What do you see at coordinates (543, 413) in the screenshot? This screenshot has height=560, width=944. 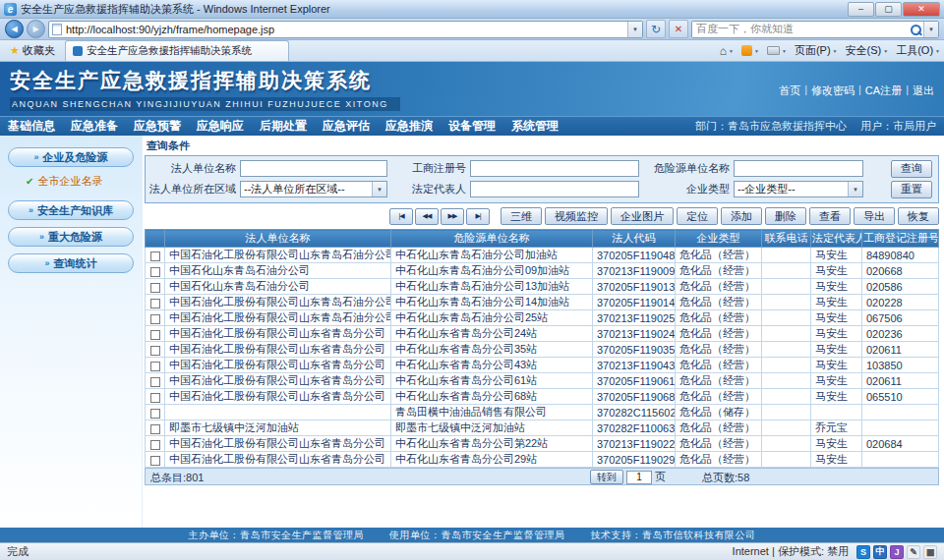 I see `table-row: 青岛田横中油油品销售有限公司370282C115602危化品（储存）` at bounding box center [543, 413].